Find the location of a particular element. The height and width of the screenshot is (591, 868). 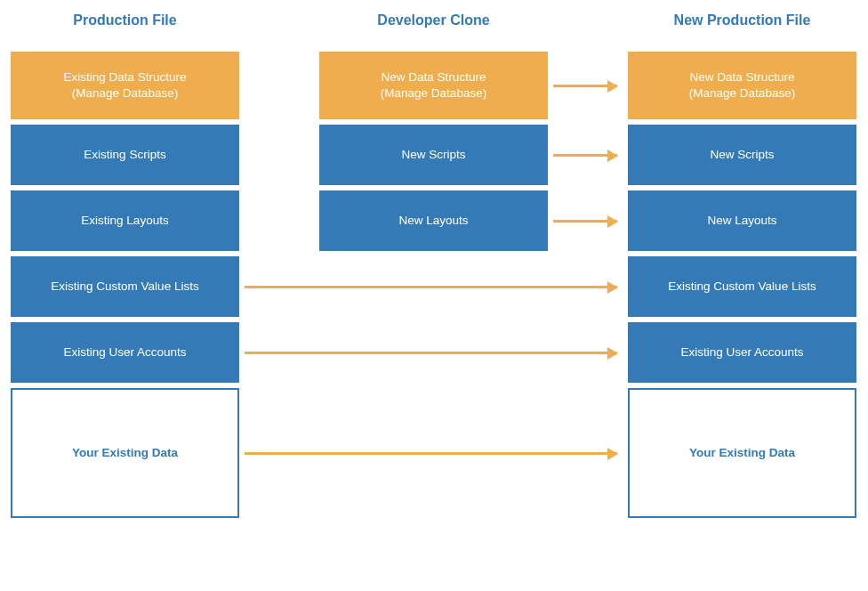

text-line: Existing Data Structure is located at coordinates (125, 77).